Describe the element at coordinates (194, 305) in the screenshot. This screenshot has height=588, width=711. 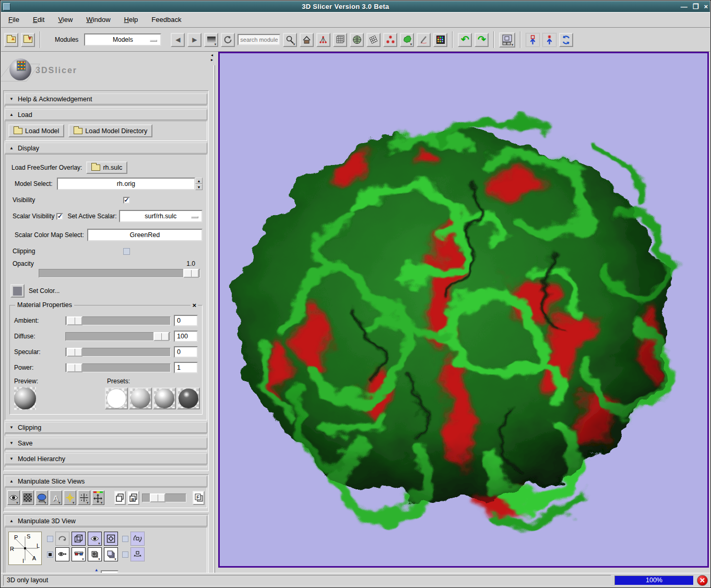
I see `material-close-button: ×` at that location.